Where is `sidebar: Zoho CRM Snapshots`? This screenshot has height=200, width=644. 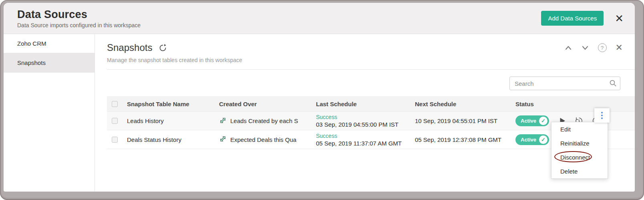 sidebar: Zoho CRM Snapshots is located at coordinates (49, 113).